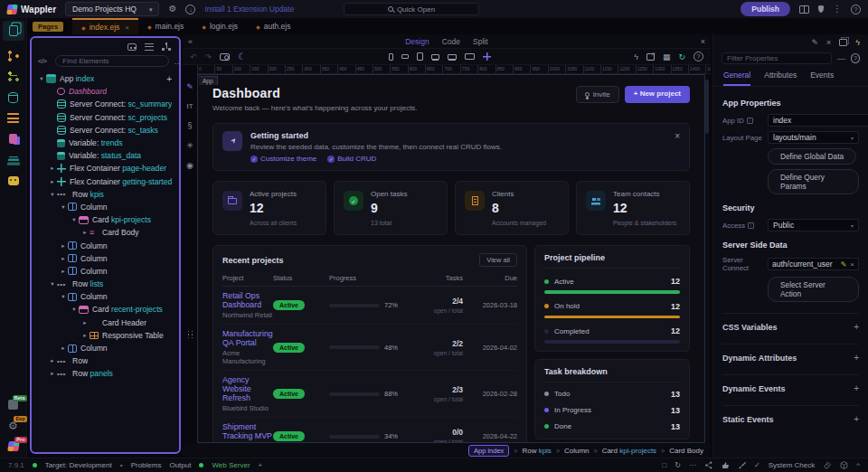  I want to click on rail-server, so click(14, 118).